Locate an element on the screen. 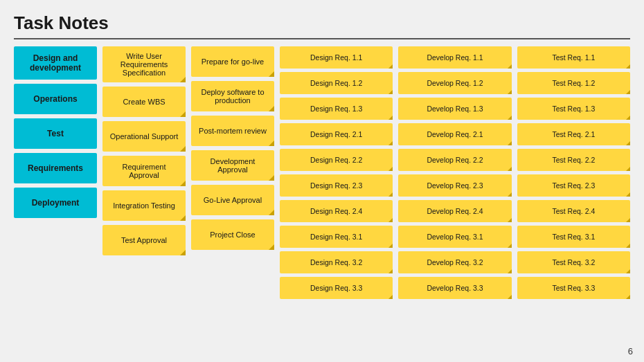 The height and width of the screenshot is (362, 644). develop-req-3-3: Develop Req. 3.3 is located at coordinates (454, 288).